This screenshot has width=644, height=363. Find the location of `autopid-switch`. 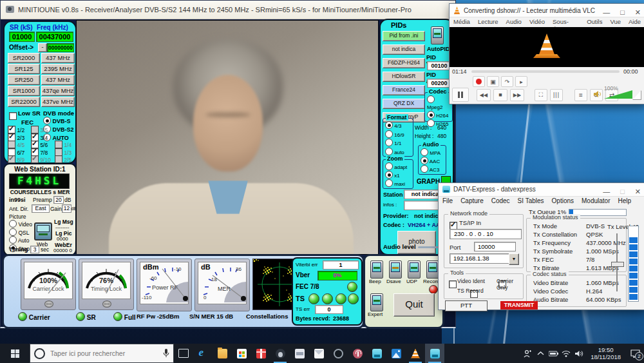

autopid-switch is located at coordinates (437, 35).